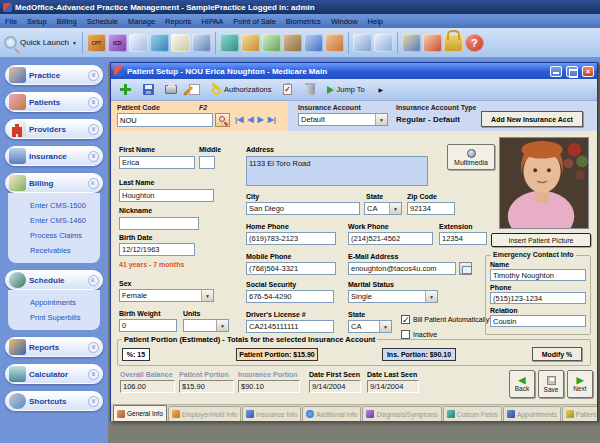  I want to click on email-input, so click(402, 268).